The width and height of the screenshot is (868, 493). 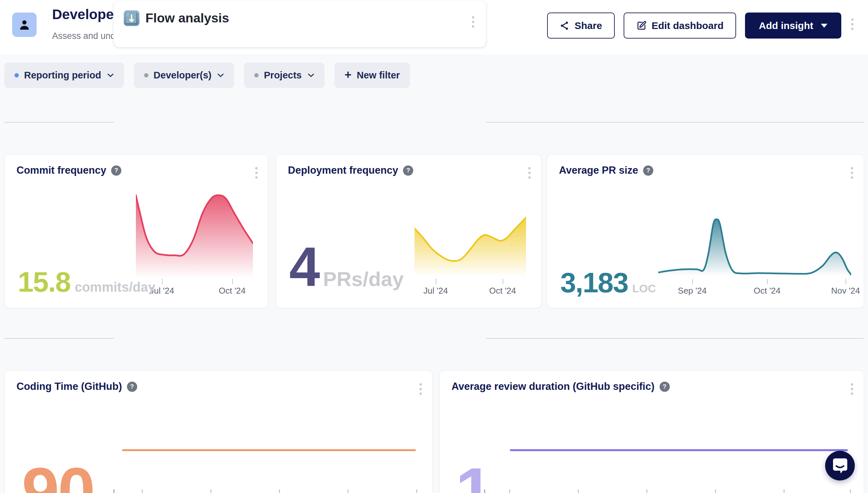 I want to click on filter-projects: Projects, so click(x=284, y=75).